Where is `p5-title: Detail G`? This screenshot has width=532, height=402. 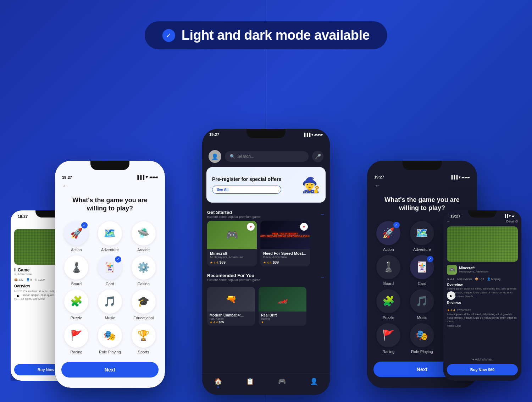 p5-title: Detail G is located at coordinates (512, 221).